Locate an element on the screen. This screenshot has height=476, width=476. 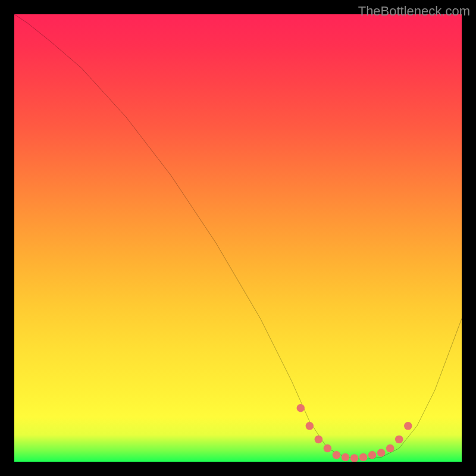
watermark-text: TheBottleneck.com is located at coordinates (414, 11).